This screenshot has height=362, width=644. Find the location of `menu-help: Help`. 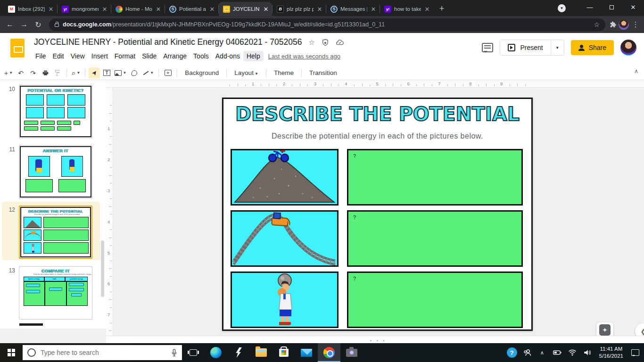

menu-help: Help is located at coordinates (254, 56).